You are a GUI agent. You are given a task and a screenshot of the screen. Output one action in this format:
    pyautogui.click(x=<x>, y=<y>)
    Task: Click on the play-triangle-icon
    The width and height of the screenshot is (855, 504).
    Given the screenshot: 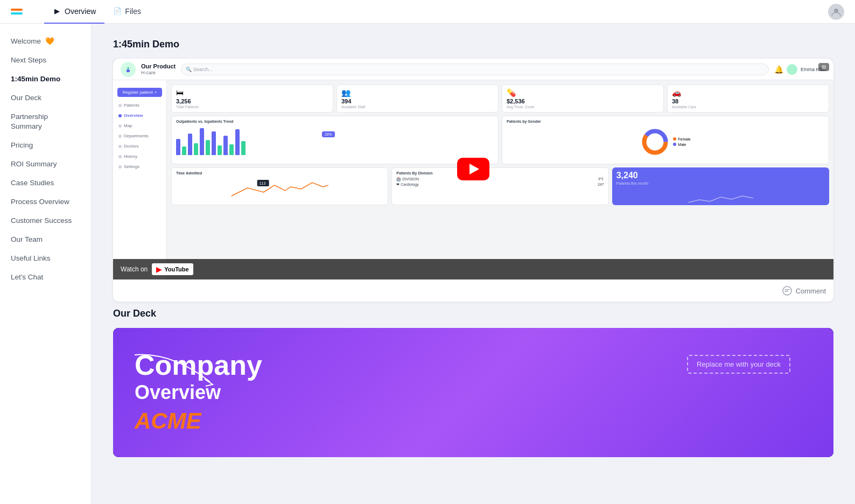 What is the action you would take?
    pyautogui.click(x=474, y=169)
    